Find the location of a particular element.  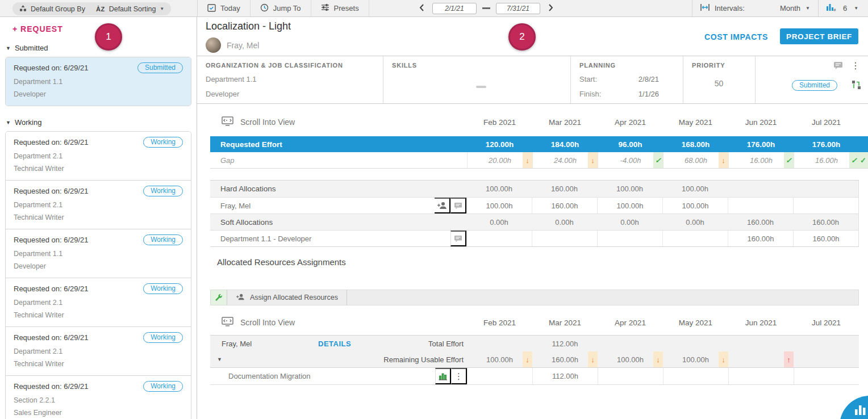

tools-wrench-icon is located at coordinates (219, 298).